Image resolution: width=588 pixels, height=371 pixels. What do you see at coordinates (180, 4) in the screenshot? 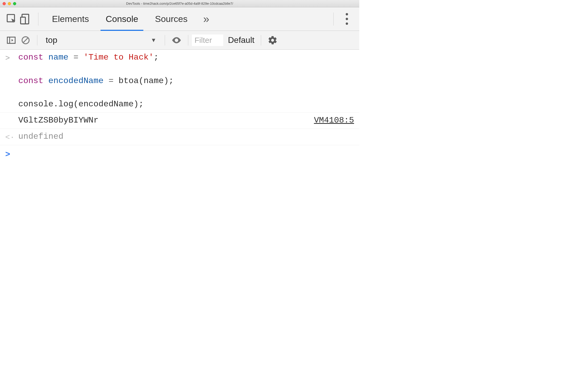
I see `window-title-bar: DevTools - time2hack.com/p/2ce65f7e-a05d…` at bounding box center [180, 4].